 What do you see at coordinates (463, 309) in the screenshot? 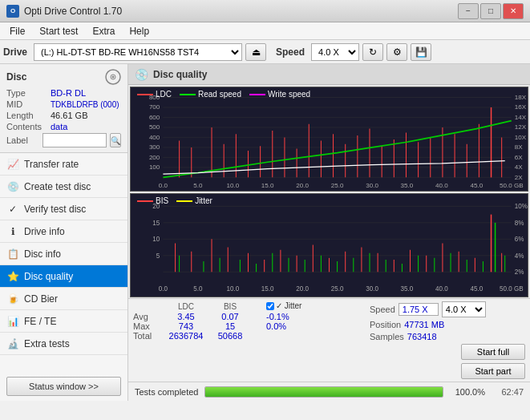
I see `speed-dropdown: 4.0 X` at bounding box center [463, 309].